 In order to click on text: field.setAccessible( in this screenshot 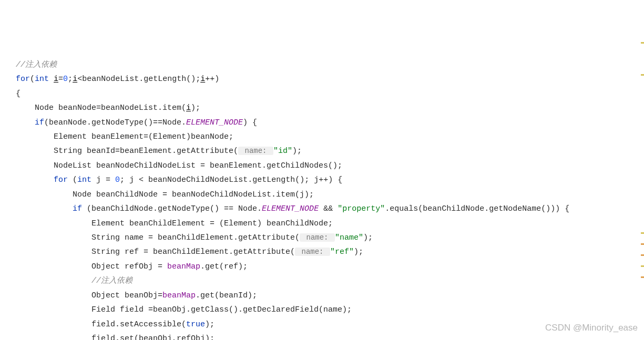, I will do `click(101, 325)`.